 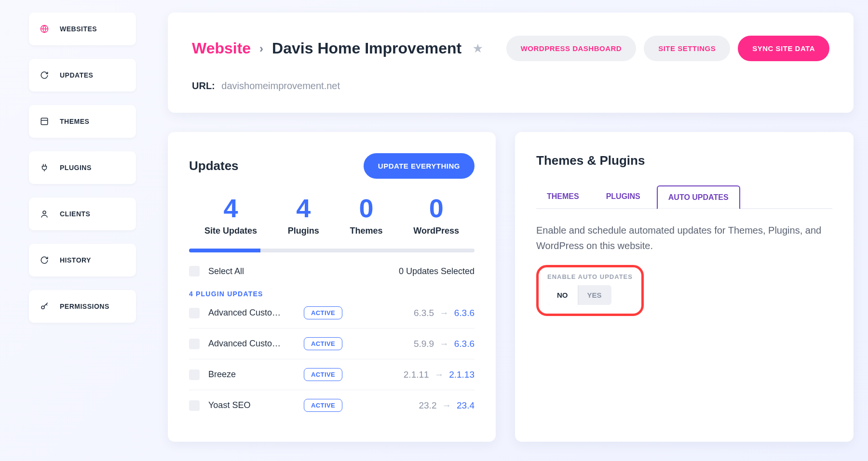 I want to click on auto-updates-description: Enable and schedule automated updates fo…, so click(x=684, y=238).